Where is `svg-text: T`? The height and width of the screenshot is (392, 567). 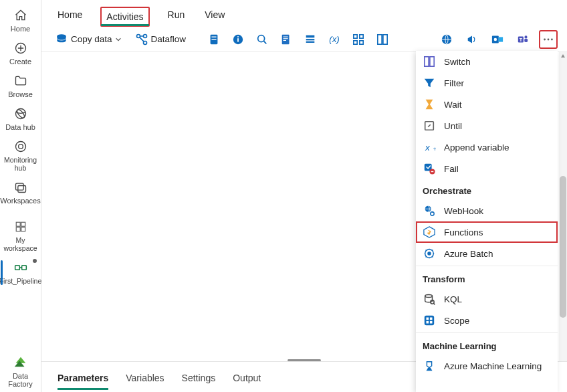 svg-text: T is located at coordinates (522, 39).